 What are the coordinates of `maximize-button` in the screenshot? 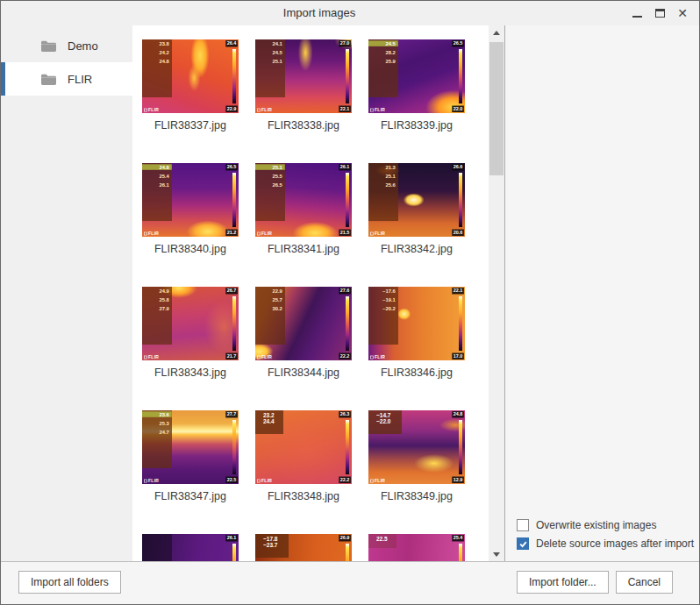 It's located at (660, 13).